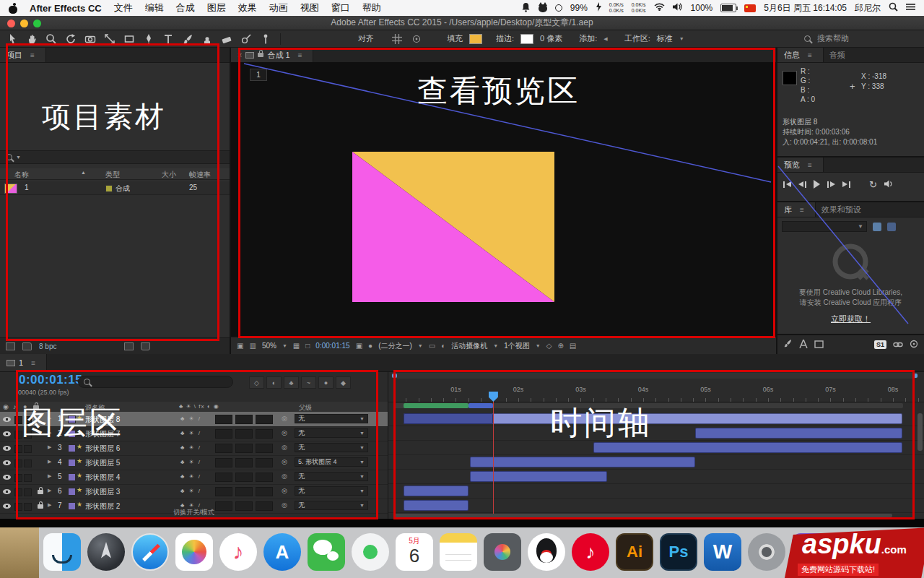 This screenshot has height=578, width=924. Describe the element at coordinates (801, 165) in the screenshot. I see `tab-preview: 预览 ≡` at that location.